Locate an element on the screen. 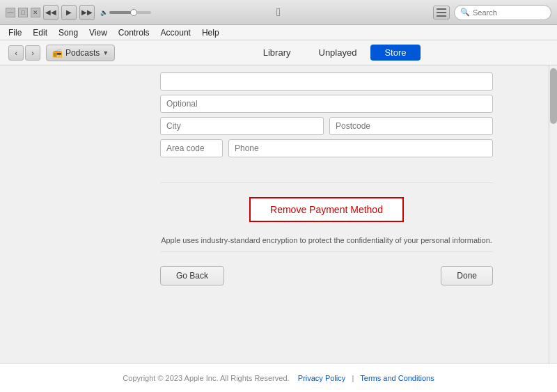 This screenshot has width=557, height=392. search-input is located at coordinates (509, 13).